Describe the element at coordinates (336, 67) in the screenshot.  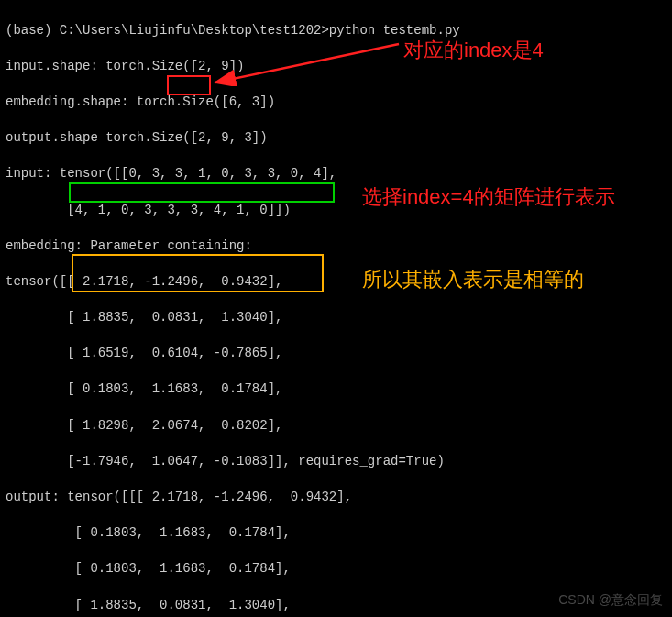
I see `output-line: input.shape: torch.Size([2, 8])` at that location.